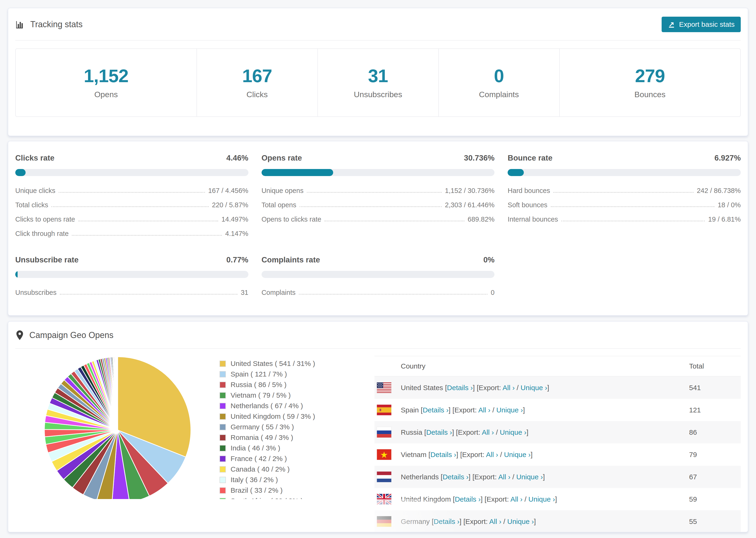 The image size is (756, 538). Describe the element at coordinates (715, 521) in the screenshot. I see `total-cell: 55` at that location.